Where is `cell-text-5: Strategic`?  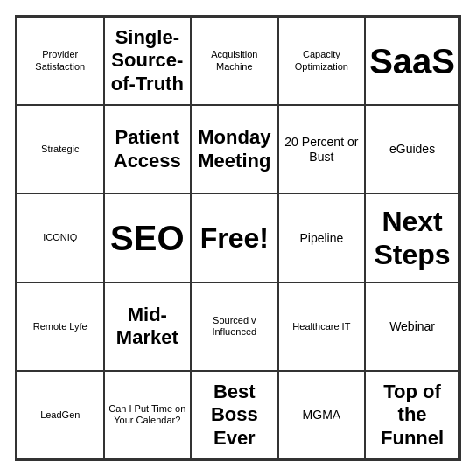
cell-text-5: Strategic is located at coordinates (60, 149).